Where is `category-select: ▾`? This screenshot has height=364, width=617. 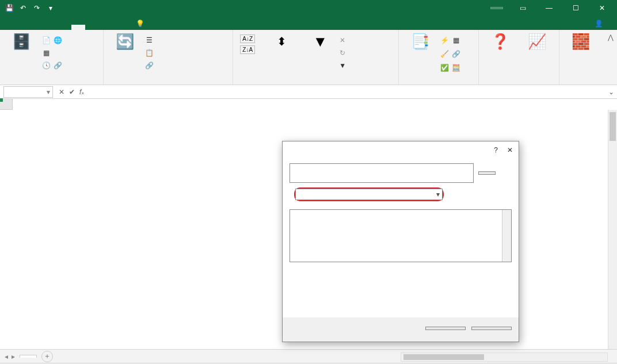 category-select: ▾ is located at coordinates (369, 194).